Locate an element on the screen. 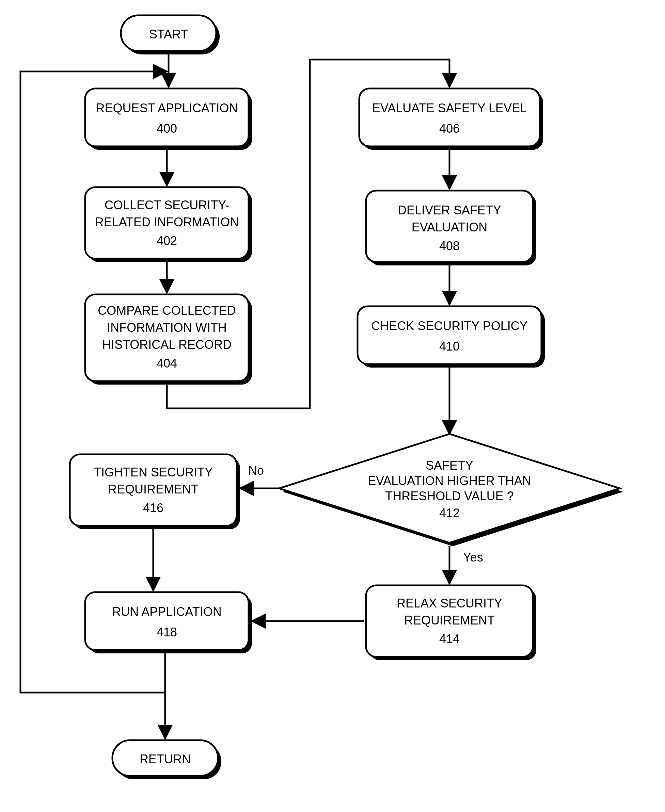  start-node: START is located at coordinates (170, 35).